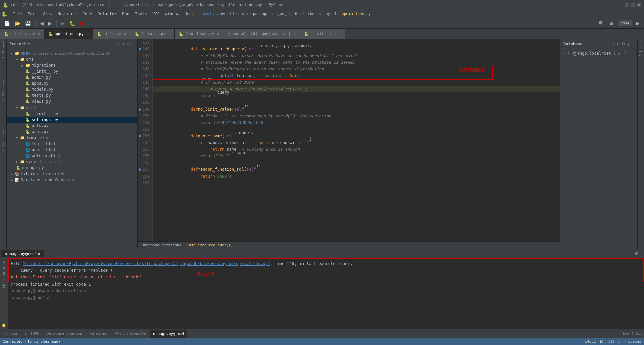 The image size is (644, 345). What do you see at coordinates (169, 34) in the screenshot?
I see `tab-features-close: ✕` at bounding box center [169, 34].